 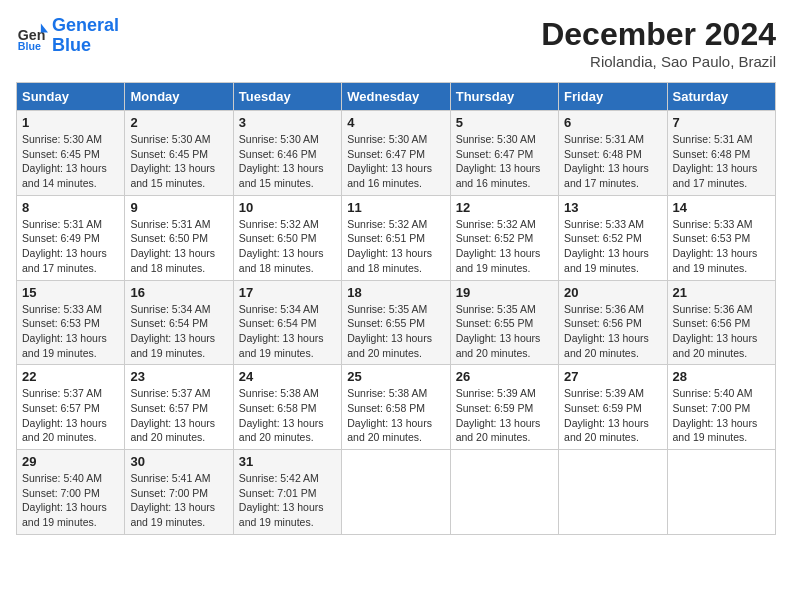 I want to click on location: Riolandia, Sao Paulo, Brazil, so click(x=658, y=62).